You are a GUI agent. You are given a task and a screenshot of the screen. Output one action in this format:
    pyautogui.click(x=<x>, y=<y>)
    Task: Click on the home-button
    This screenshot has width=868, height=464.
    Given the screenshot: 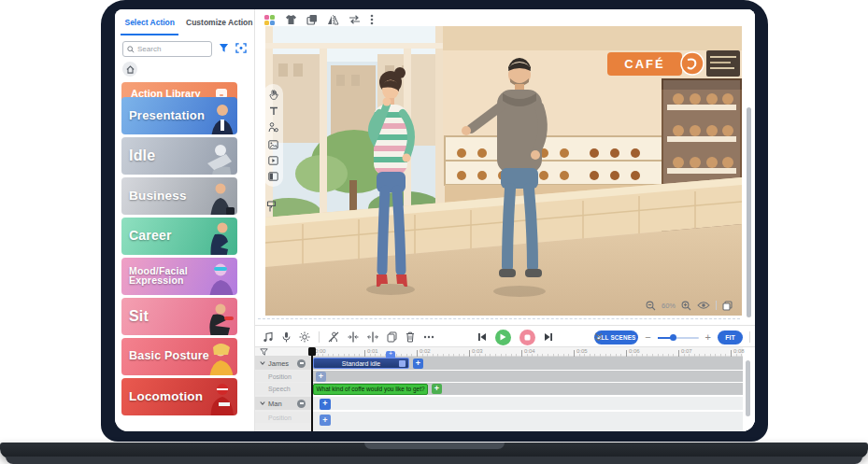 What is the action you would take?
    pyautogui.click(x=130, y=69)
    